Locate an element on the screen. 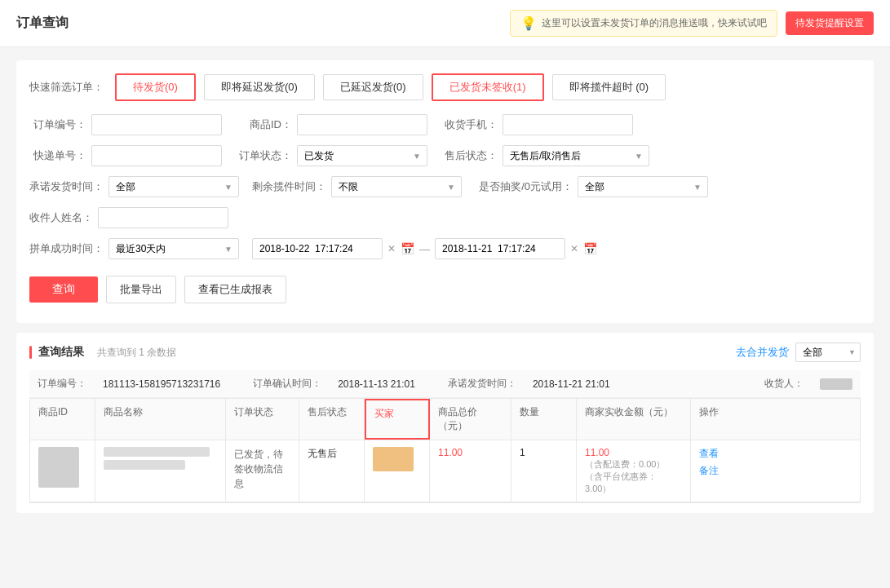  action-view: 查看 is located at coordinates (709, 453).